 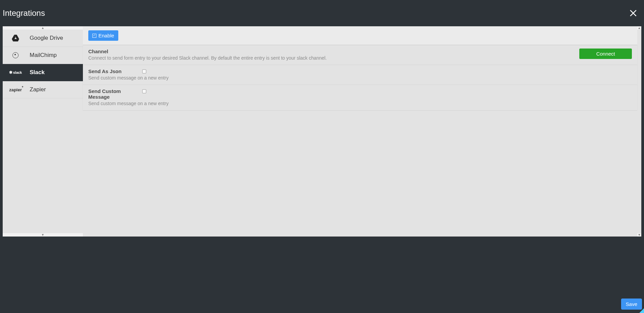 I want to click on connect-button: Connect, so click(x=606, y=54).